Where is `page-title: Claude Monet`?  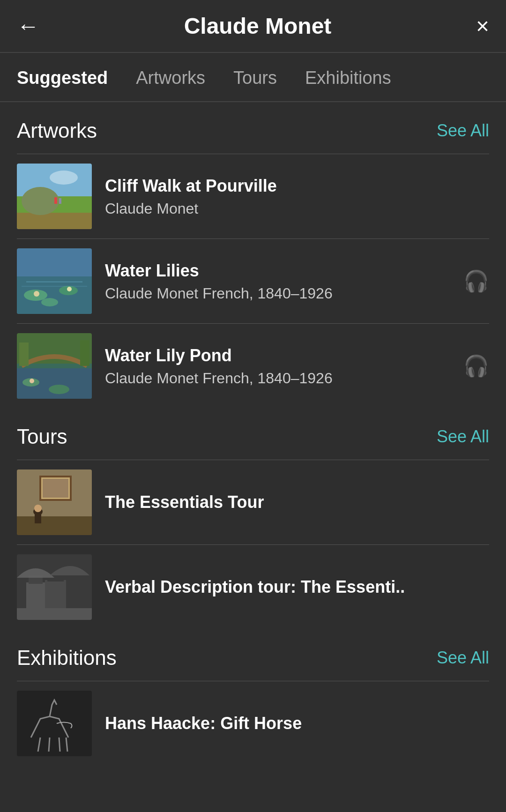 page-title: Claude Monet is located at coordinates (258, 26).